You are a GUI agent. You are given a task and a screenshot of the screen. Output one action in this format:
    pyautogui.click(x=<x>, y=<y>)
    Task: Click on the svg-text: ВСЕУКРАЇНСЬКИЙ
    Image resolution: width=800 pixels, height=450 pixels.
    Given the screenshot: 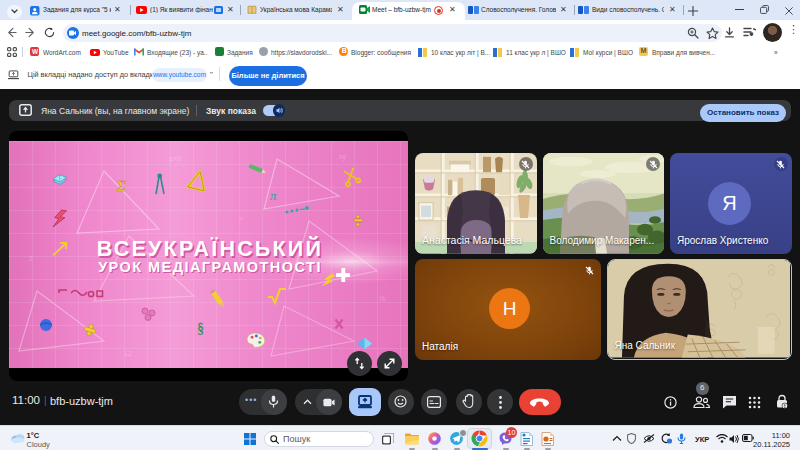 What is the action you would take?
    pyautogui.click(x=210, y=248)
    